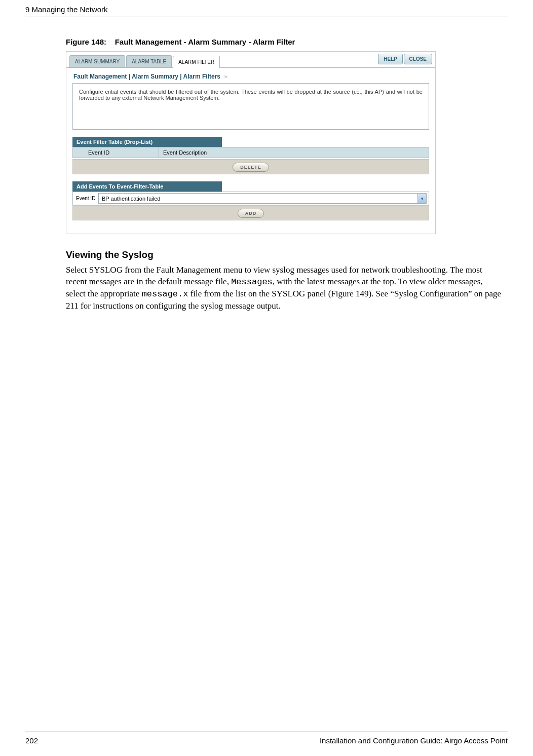 The image size is (533, 756). What do you see at coordinates (258, 199) in the screenshot?
I see `event-id-selected: BP authentication failed` at bounding box center [258, 199].